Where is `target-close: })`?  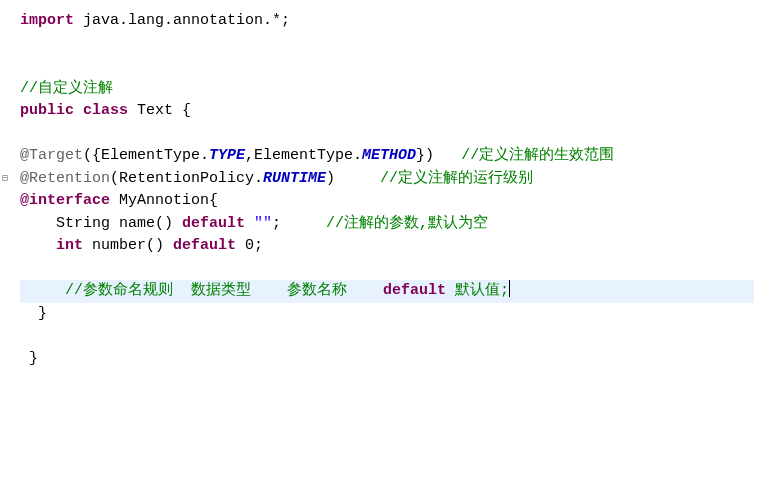
target-close: }) is located at coordinates (438, 156).